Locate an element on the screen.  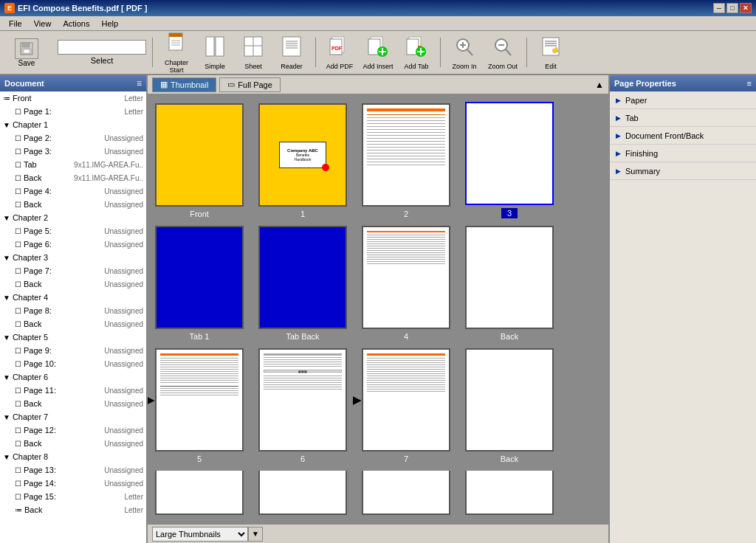
tree-item-0: ≔ Front Letter is located at coordinates (73, 98).